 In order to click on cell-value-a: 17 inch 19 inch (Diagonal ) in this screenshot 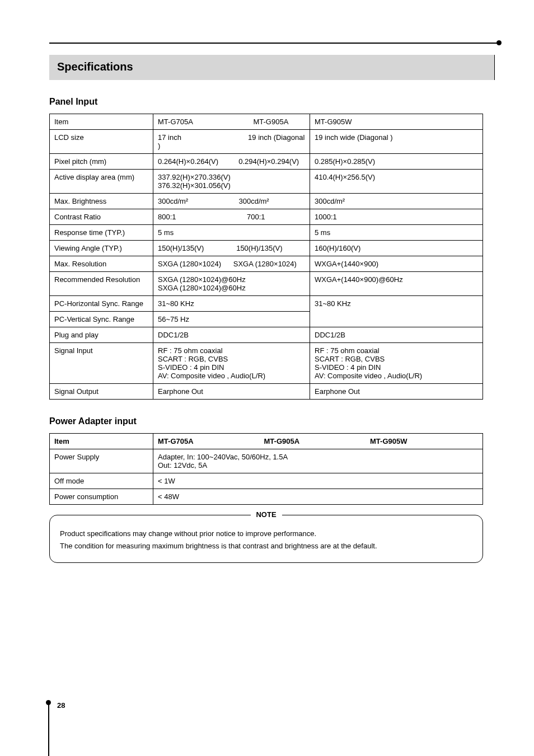, I will do `click(232, 142)`.